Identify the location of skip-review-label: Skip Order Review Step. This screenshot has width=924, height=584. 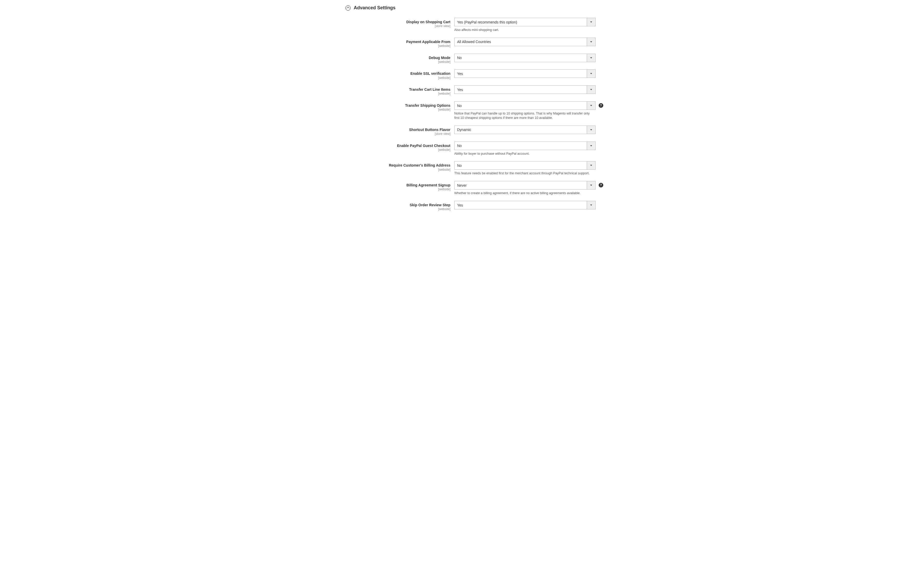
(430, 205).